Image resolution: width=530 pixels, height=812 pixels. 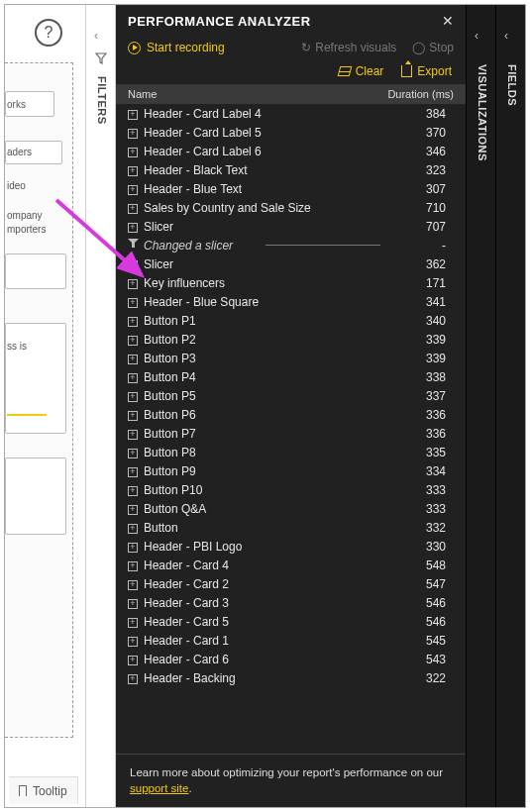 I want to click on table-row: +Header - Card Label 6346, so click(x=287, y=151).